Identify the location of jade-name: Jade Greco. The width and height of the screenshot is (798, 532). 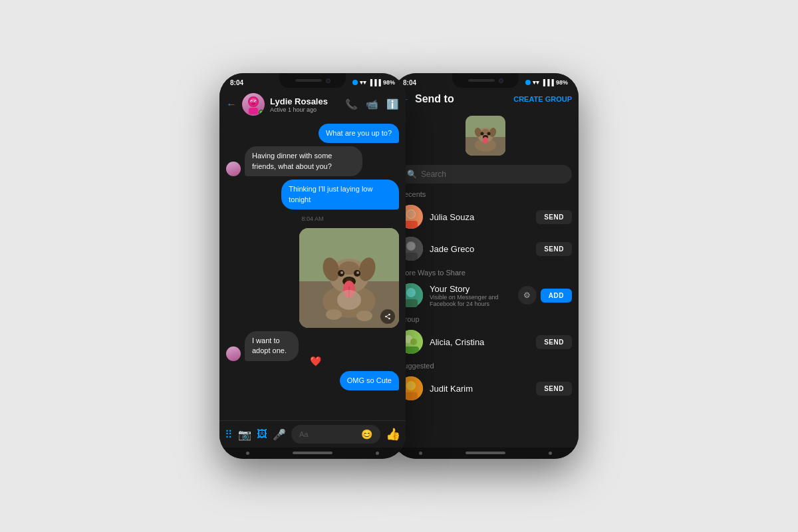
(479, 249).